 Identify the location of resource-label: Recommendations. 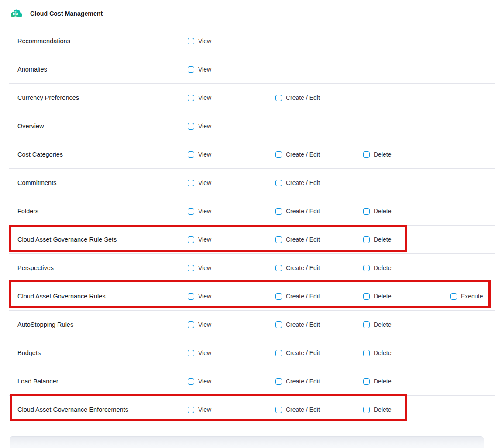
(103, 41).